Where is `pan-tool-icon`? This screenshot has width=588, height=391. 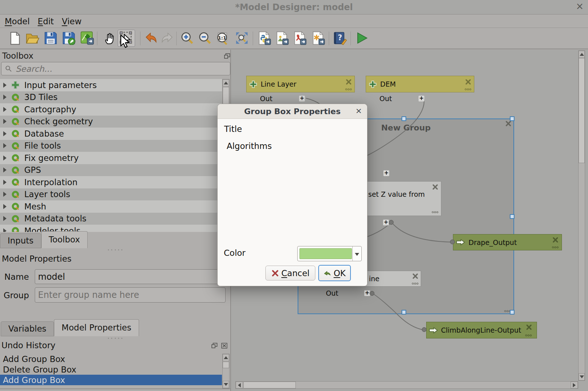 pan-tool-icon is located at coordinates (110, 38).